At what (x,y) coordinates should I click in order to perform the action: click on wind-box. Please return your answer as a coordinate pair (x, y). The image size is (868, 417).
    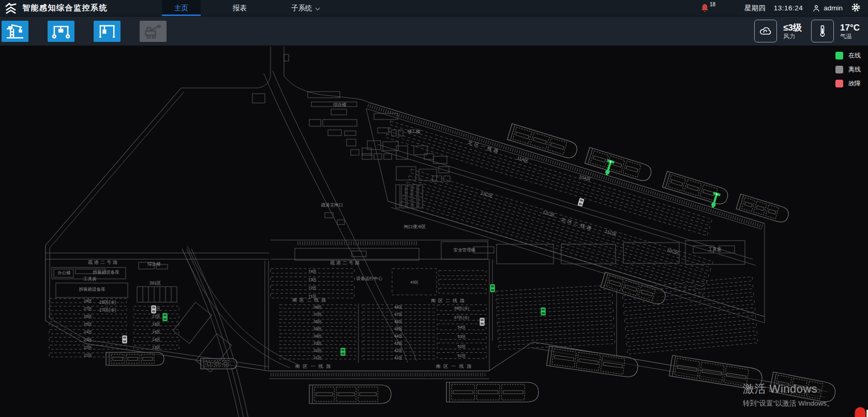
    Looking at the image, I should click on (766, 31).